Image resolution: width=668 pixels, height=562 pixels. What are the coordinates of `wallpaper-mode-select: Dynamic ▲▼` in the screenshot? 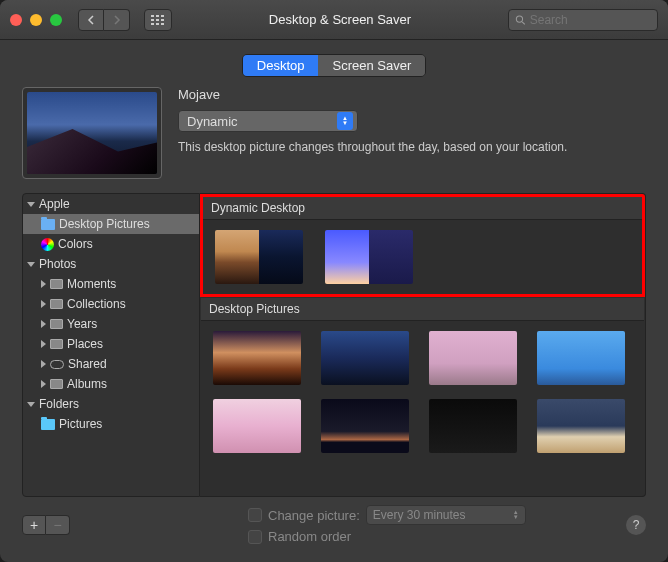 It's located at (268, 121).